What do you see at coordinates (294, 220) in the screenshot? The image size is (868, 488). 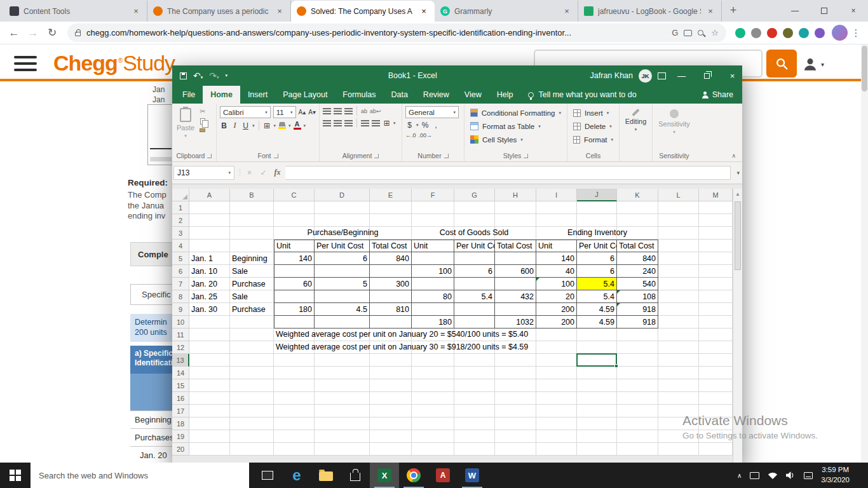 I see `cell-C2` at bounding box center [294, 220].